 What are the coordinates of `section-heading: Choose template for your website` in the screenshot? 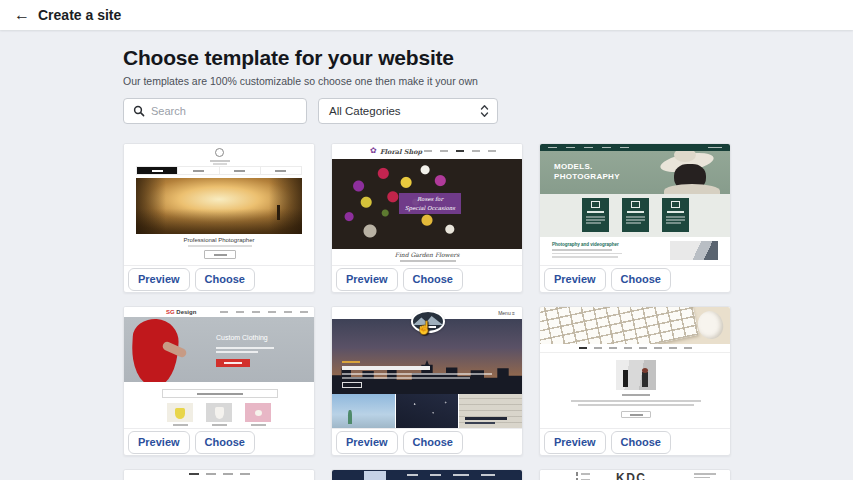 It's located at (288, 58).